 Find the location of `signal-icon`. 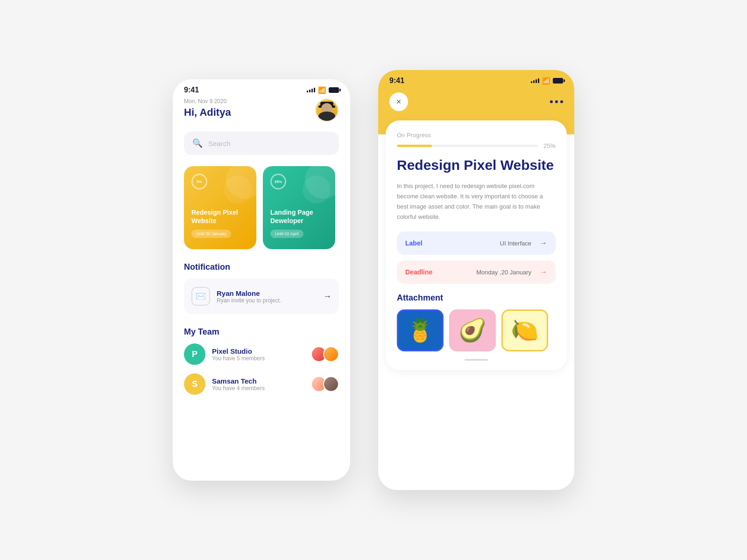

signal-icon is located at coordinates (311, 90).